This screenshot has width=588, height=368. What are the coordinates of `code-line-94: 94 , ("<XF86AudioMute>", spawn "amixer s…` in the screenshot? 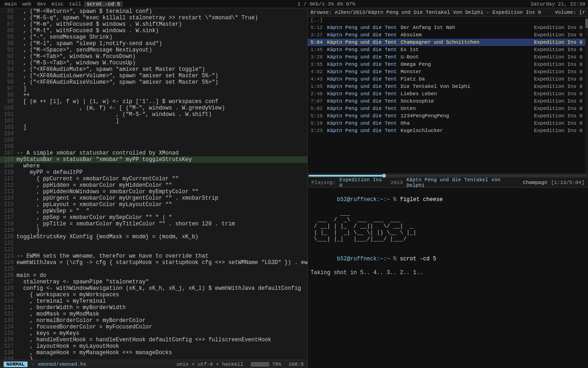 It's located at (153, 69).